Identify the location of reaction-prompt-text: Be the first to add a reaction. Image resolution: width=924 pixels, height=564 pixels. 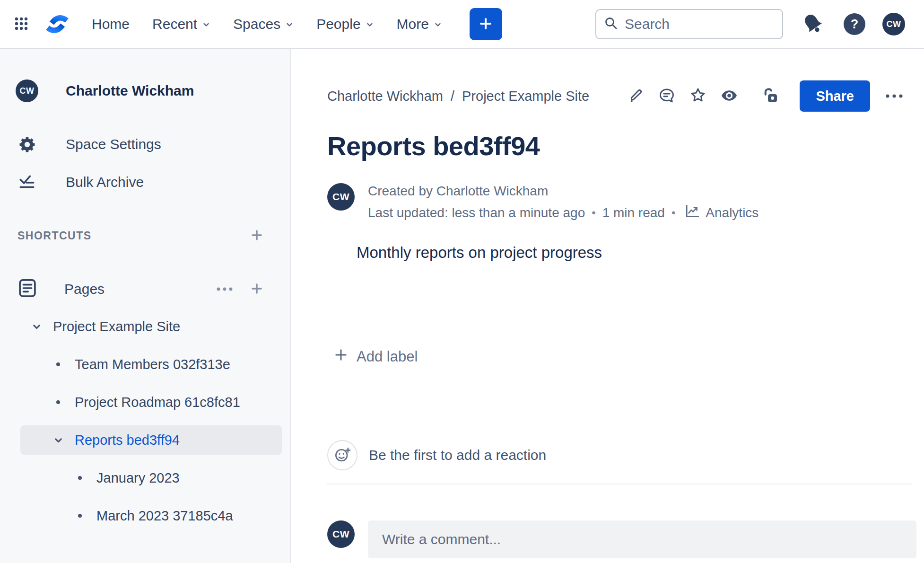
(458, 455).